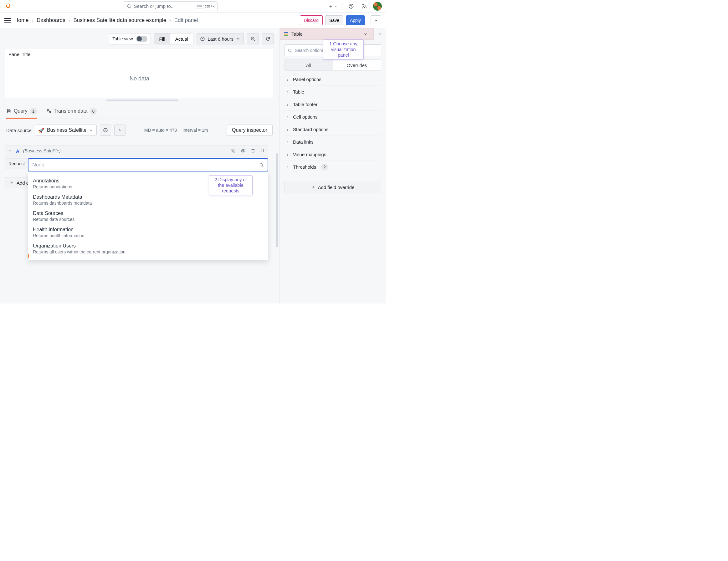 Image resolution: width=728 pixels, height=561 pixels. Describe the element at coordinates (333, 105) in the screenshot. I see `option-group-table-footer: ›Table footer` at that location.